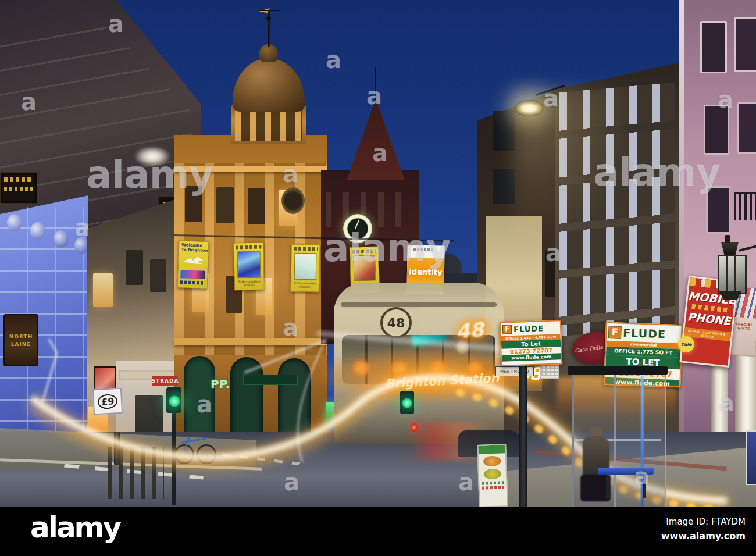 The image size is (756, 556). Describe the element at coordinates (378, 532) in the screenshot. I see `footer-bar: alamy Image ID: FTAYDM www.alamy.com` at that location.